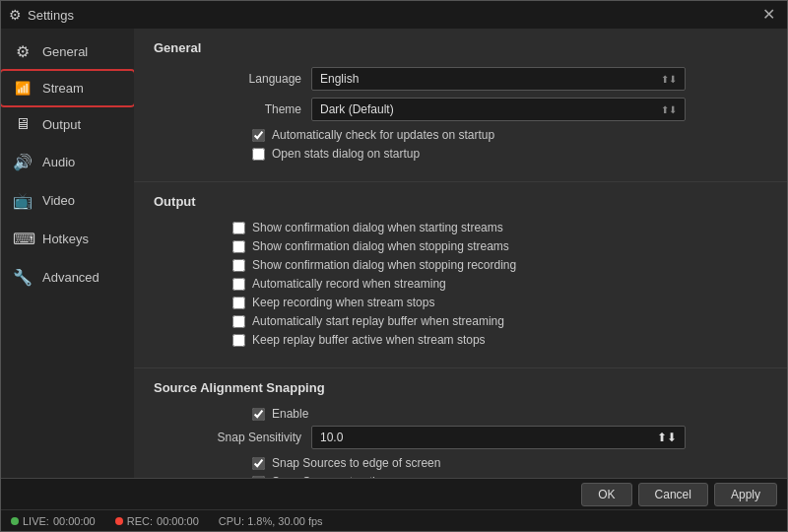 The height and width of the screenshot is (532, 788). I want to click on auto-check-checkbox, so click(258, 136).